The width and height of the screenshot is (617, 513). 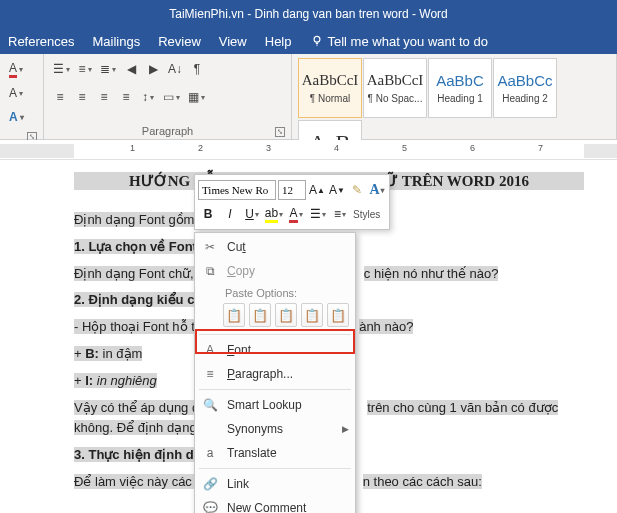 I want to click on menu-font: AFont..., so click(x=275, y=350).